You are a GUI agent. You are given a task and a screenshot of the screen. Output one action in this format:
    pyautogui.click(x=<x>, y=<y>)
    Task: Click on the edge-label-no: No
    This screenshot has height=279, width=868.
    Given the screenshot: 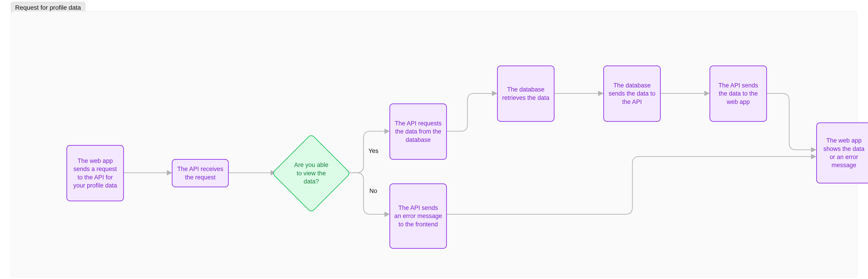 What is the action you would take?
    pyautogui.click(x=373, y=191)
    